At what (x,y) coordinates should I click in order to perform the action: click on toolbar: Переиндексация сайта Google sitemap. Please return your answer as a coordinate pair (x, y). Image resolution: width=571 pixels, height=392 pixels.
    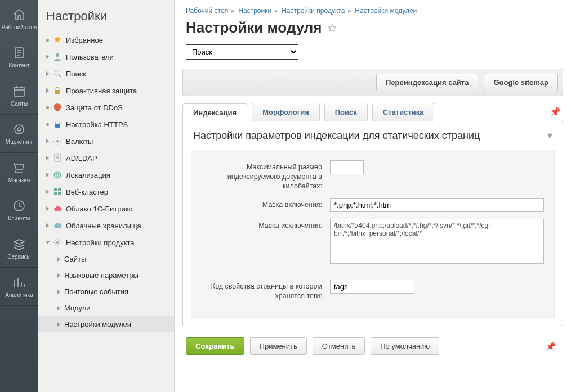
    Looking at the image, I should click on (373, 82).